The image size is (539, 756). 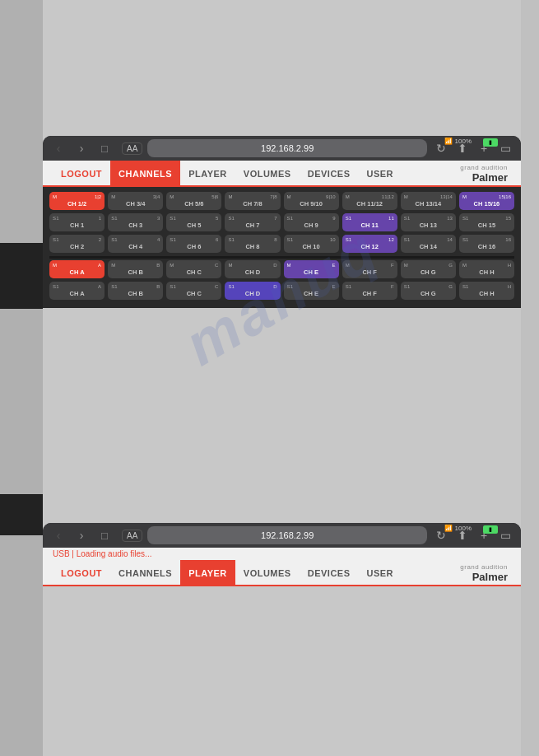 What do you see at coordinates (458, 529) in the screenshot?
I see `wifi-indicator-2: 📶 100%` at bounding box center [458, 529].